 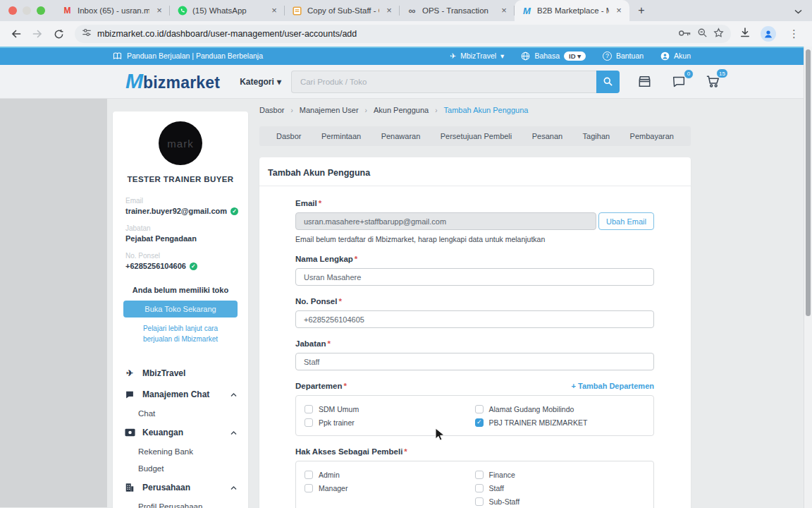 What do you see at coordinates (390, 474) in the screenshot?
I see `access-option: Admin` at bounding box center [390, 474].